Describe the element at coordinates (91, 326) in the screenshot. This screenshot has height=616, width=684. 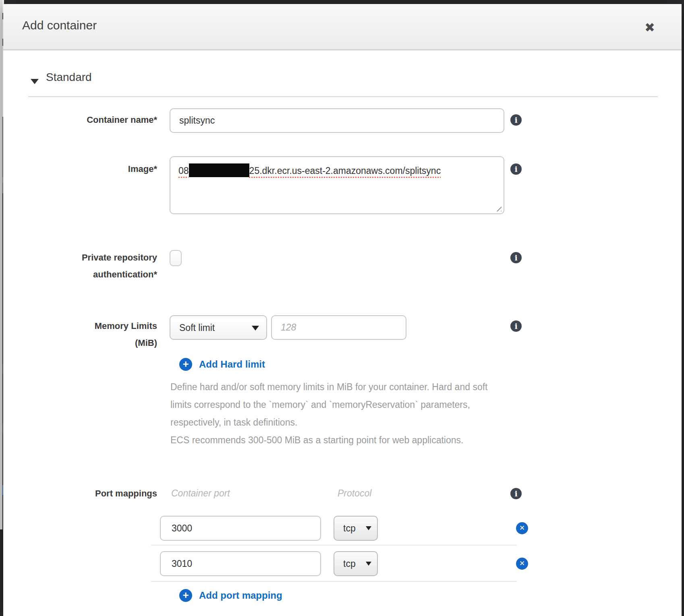
I see `memory-limits-label-line1: Memory Limits` at that location.